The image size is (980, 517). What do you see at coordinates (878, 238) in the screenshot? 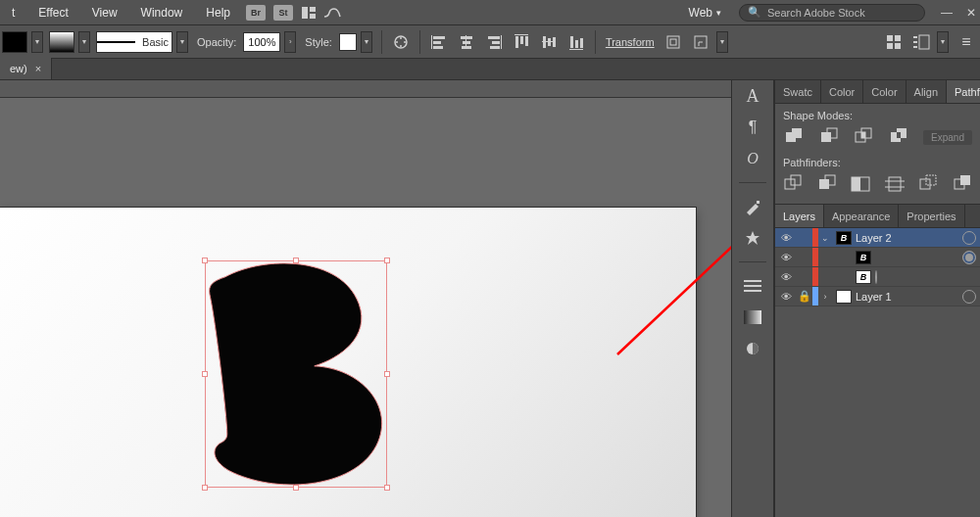
I see `layer-row: 👁⌄BLayer 2` at bounding box center [878, 238].